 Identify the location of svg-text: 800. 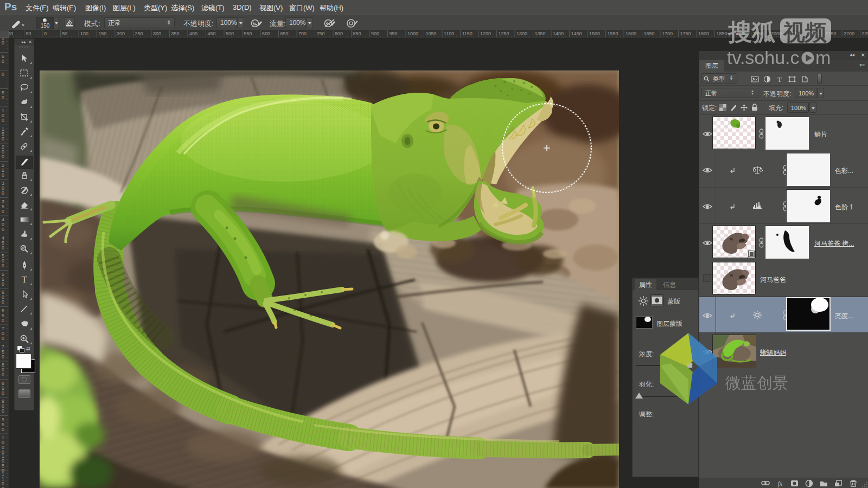
(339, 34).